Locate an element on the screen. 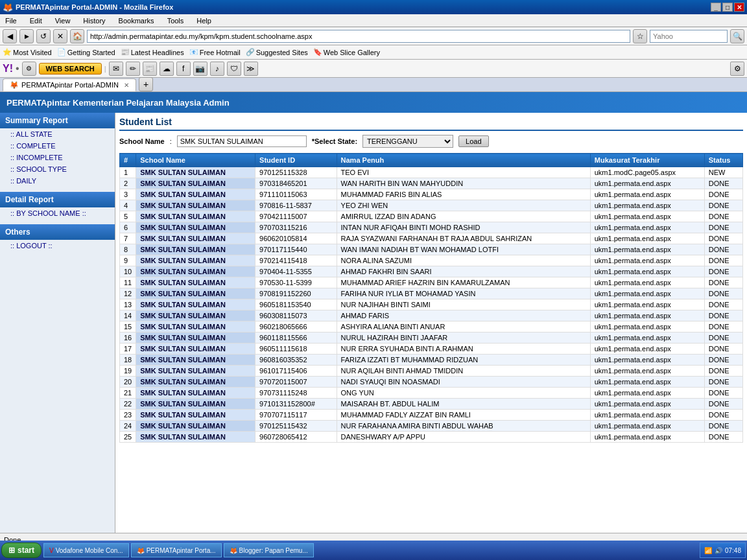  yahoo-music-btn: ♪ is located at coordinates (217, 69).